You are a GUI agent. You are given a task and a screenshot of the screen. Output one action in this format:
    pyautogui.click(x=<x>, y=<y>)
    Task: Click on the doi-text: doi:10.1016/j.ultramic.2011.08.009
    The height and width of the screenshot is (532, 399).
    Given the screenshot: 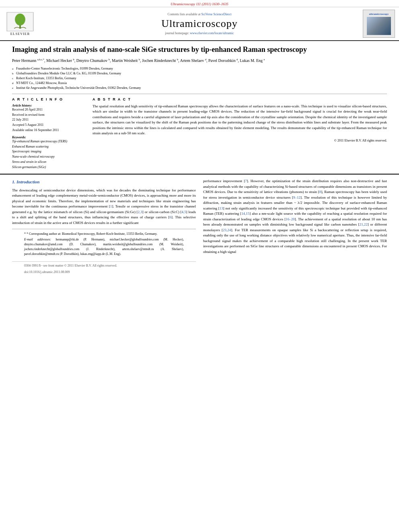 What is the action you would take?
    pyautogui.click(x=47, y=272)
    